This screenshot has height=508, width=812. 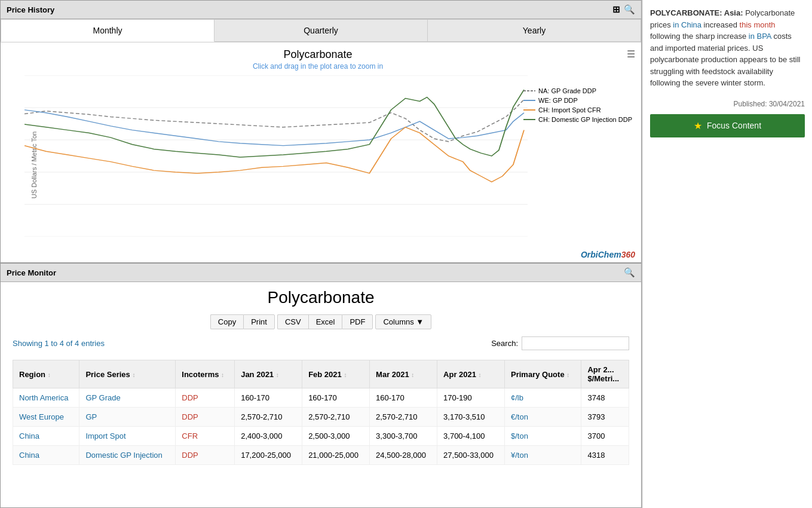 I want to click on jan2021-cell: 17,200-25,000, so click(x=269, y=455).